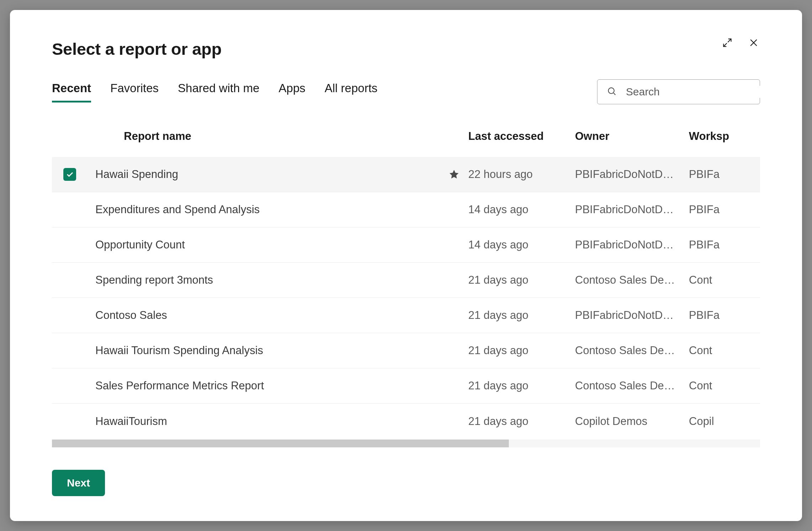 This screenshot has width=812, height=531. Describe the element at coordinates (218, 92) in the screenshot. I see `tab-shared: Shared with me` at that location.